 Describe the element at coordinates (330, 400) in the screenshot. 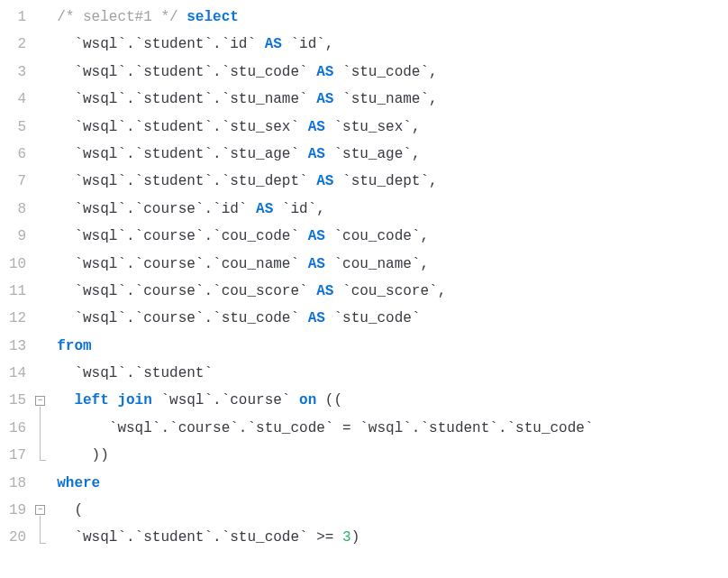

I see `token-plain: ((` at that location.